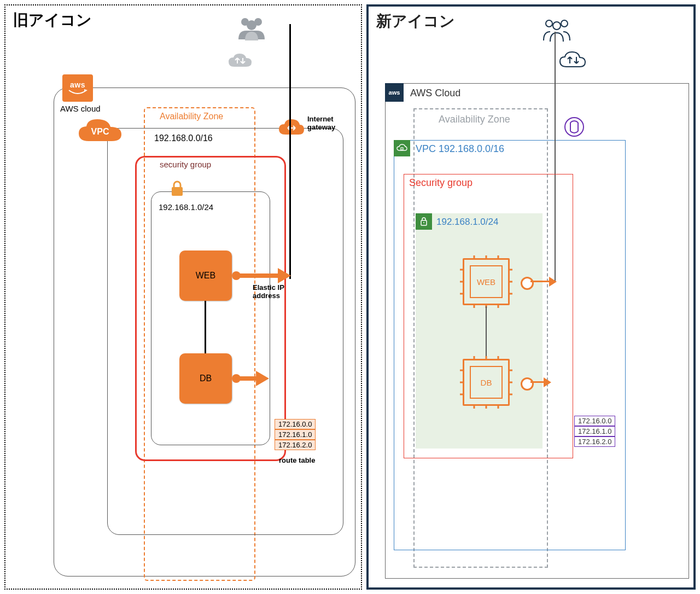 This screenshot has height=594, width=700. Describe the element at coordinates (185, 164) in the screenshot. I see `security-group-label: security group` at that location.